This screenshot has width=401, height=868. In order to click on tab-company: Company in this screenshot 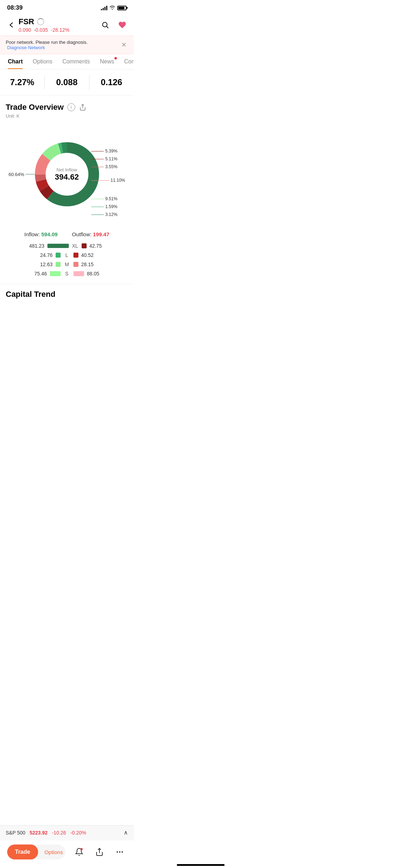, I will do `click(126, 62)`.